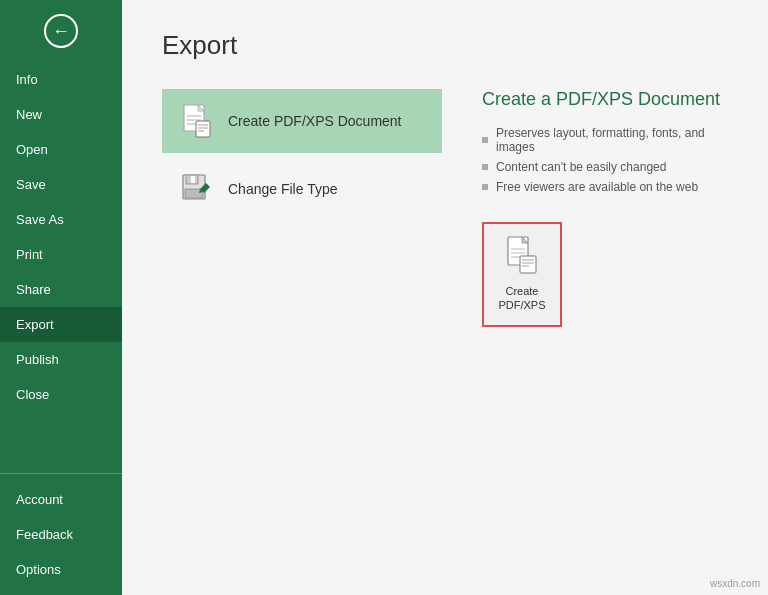 This screenshot has width=768, height=595. I want to click on description-bullets: Preserves layout, formatting, fonts, and…, so click(605, 160).